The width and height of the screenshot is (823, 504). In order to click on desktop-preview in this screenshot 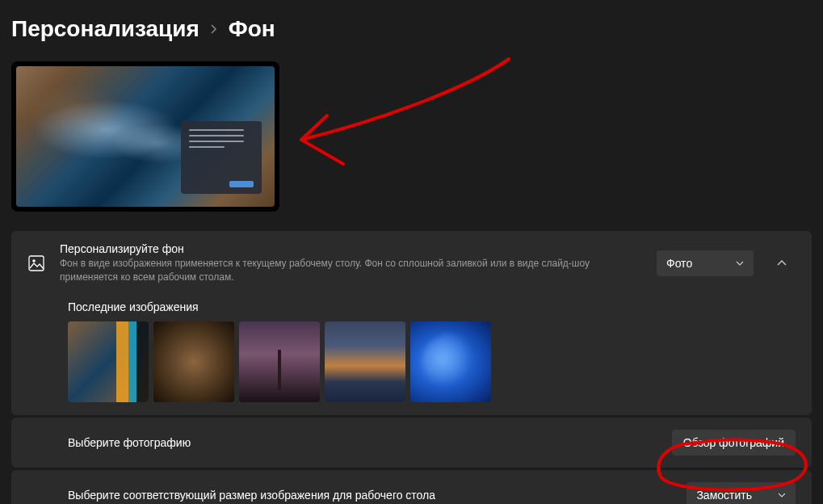, I will do `click(145, 136)`.